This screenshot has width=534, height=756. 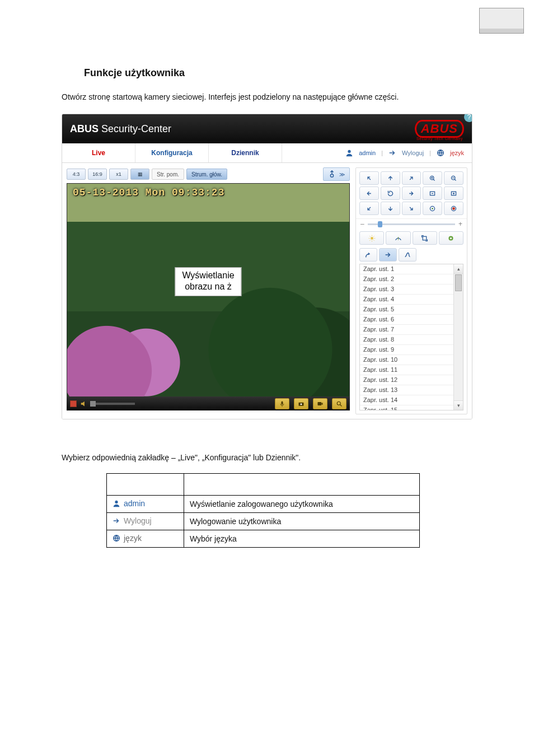 I want to click on speed-minus-icon: –, so click(x=363, y=224).